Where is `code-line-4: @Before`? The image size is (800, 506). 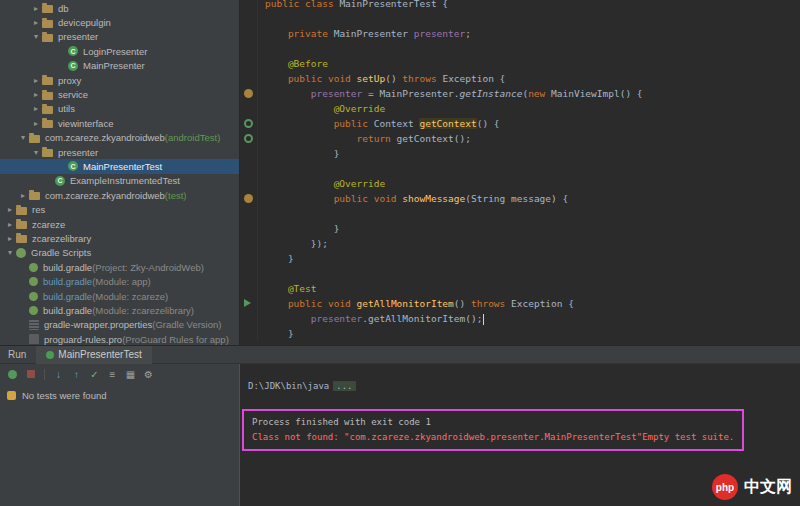
code-line-4: @Before is located at coordinates (532, 64).